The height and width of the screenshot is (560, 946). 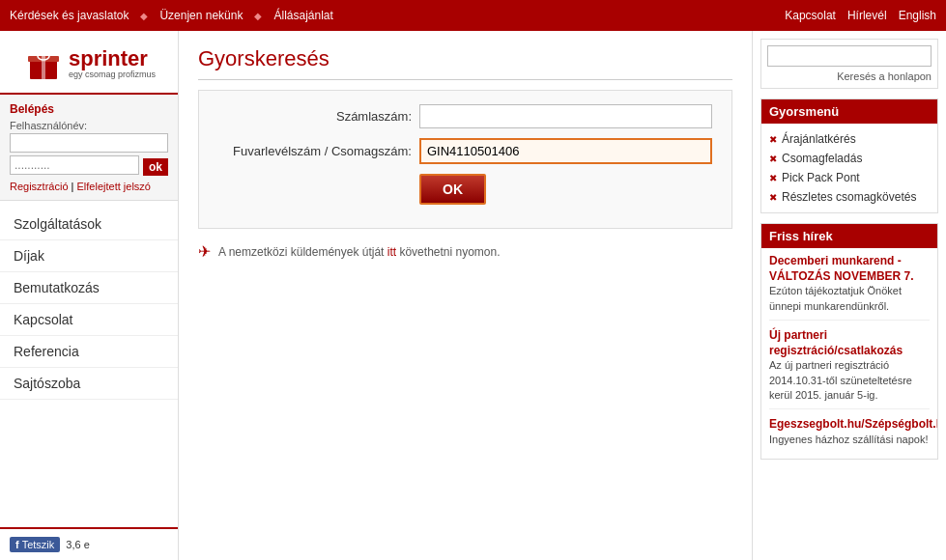 What do you see at coordinates (201, 15) in the screenshot?
I see `nav-uzenjen: Üzenjen nekünk` at bounding box center [201, 15].